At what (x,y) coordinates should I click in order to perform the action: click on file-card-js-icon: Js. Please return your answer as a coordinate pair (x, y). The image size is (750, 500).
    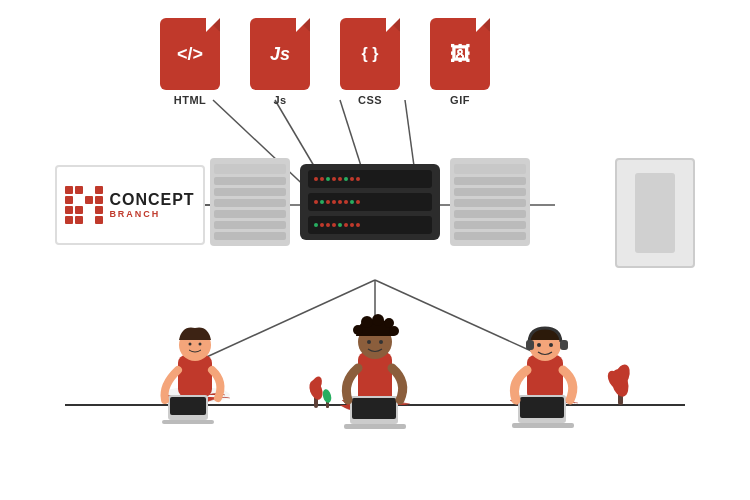
    Looking at the image, I should click on (280, 54).